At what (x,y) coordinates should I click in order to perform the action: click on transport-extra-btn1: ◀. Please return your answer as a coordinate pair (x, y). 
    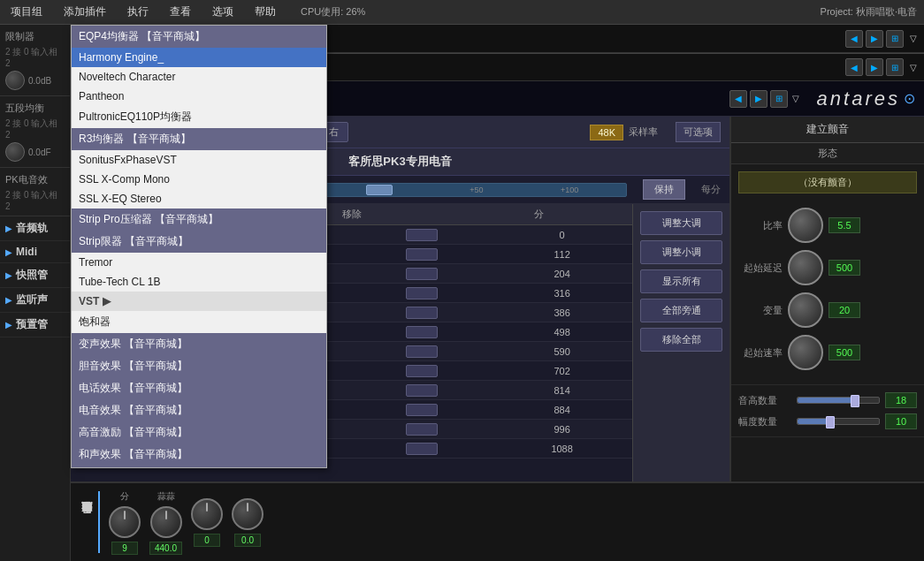
    Looking at the image, I should click on (854, 39).